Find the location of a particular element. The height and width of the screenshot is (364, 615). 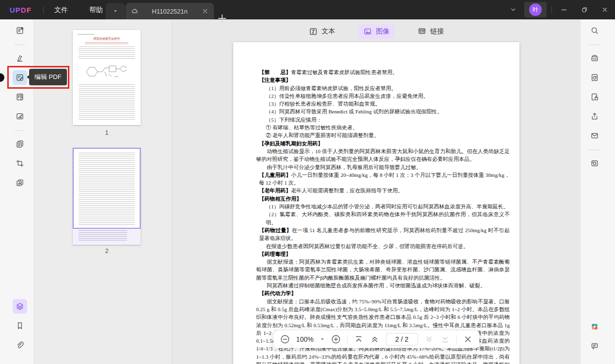

page-number-input: 2 / 2 is located at coordinates (402, 339).